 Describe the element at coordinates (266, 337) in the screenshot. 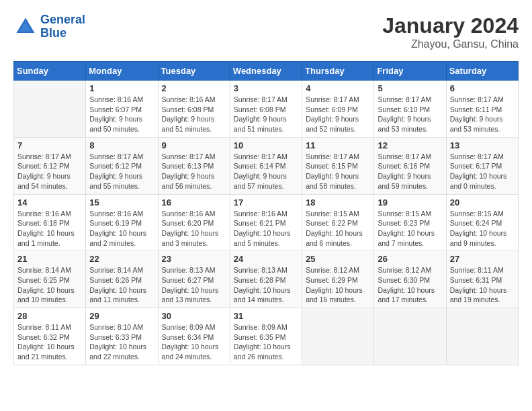

I see `calendar-cell: 31Sunrise: 8:09 AMSunset: 6:35 PMDayligh…` at that location.